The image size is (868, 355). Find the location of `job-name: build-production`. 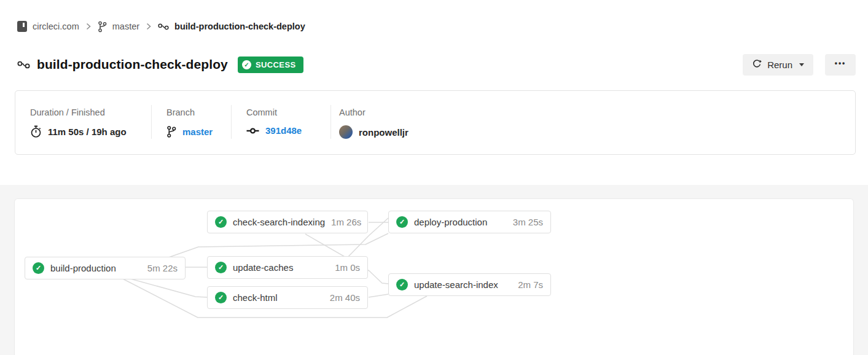

job-name: build-production is located at coordinates (84, 268).